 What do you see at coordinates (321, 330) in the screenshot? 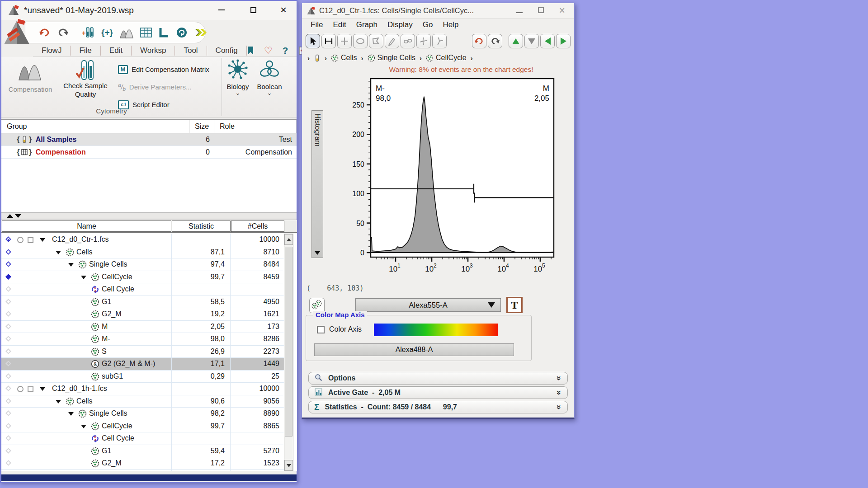
I see `color-axis-checkbox` at bounding box center [321, 330].